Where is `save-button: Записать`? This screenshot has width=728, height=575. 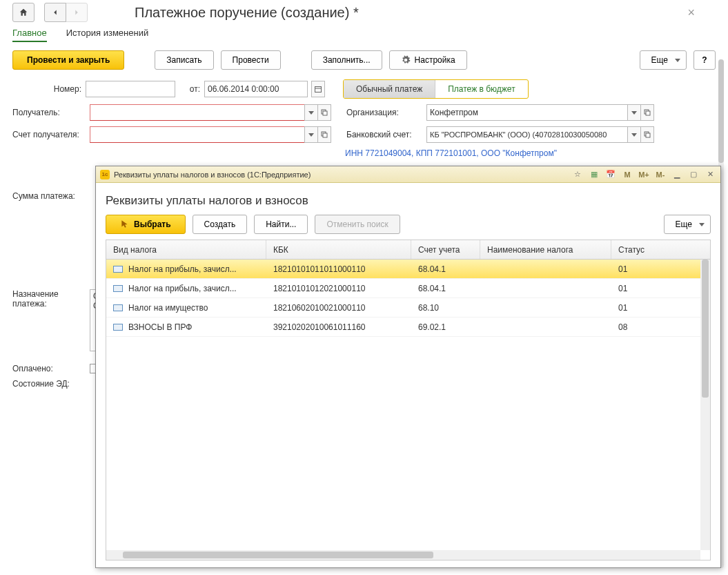 save-button: Записать is located at coordinates (184, 60).